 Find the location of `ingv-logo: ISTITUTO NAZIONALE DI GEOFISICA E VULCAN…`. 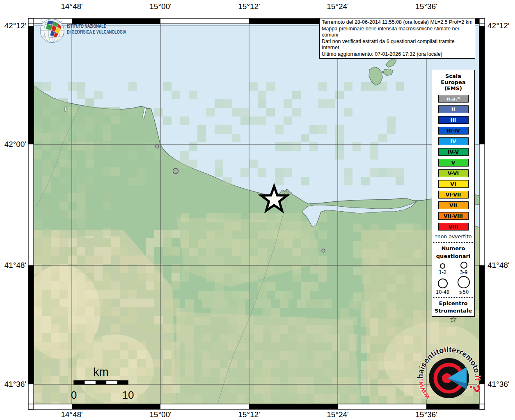

ingv-logo: ISTITUTO NAZIONALE DI GEOFISICA E VULCAN… is located at coordinates (94, 31).